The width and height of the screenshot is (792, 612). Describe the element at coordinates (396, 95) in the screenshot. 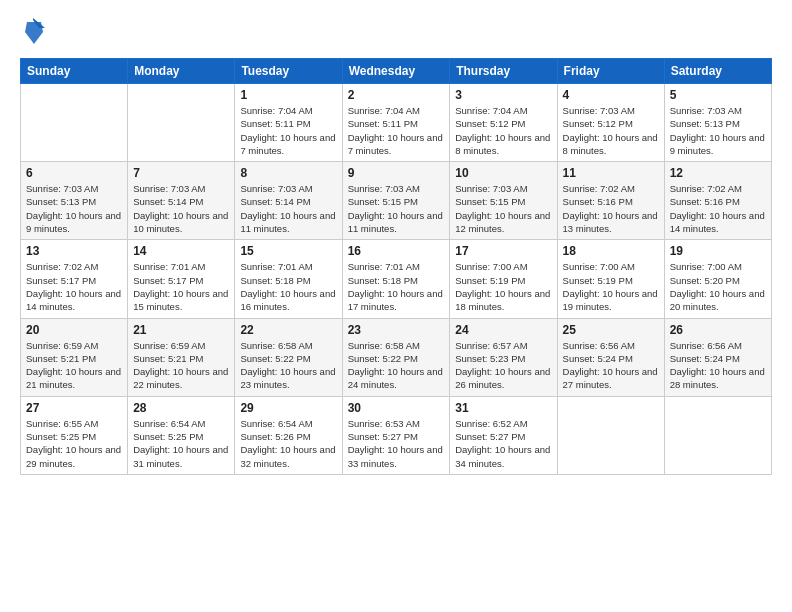

I see `day-number: 2` at that location.